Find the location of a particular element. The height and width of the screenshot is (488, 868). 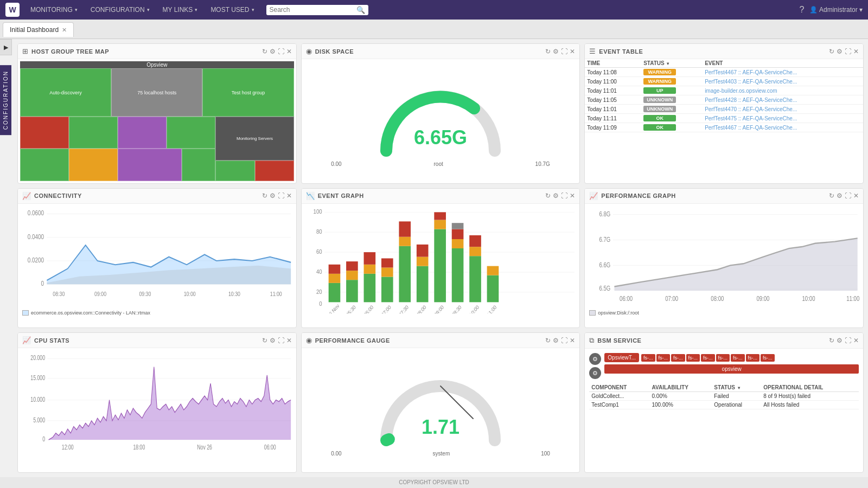

table-row: Today 11:01 UP image-builder.os.opsview.… is located at coordinates (724, 91).